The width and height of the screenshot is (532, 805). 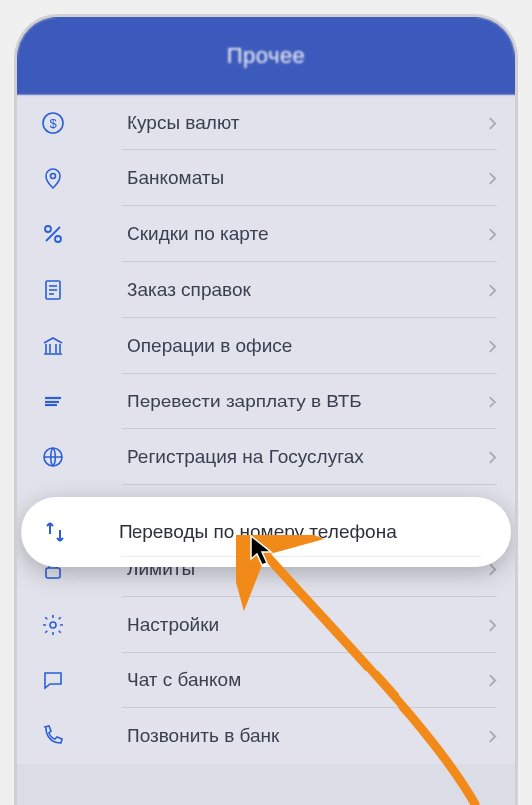 I want to click on menu-label: Банкоматы, so click(x=307, y=178).